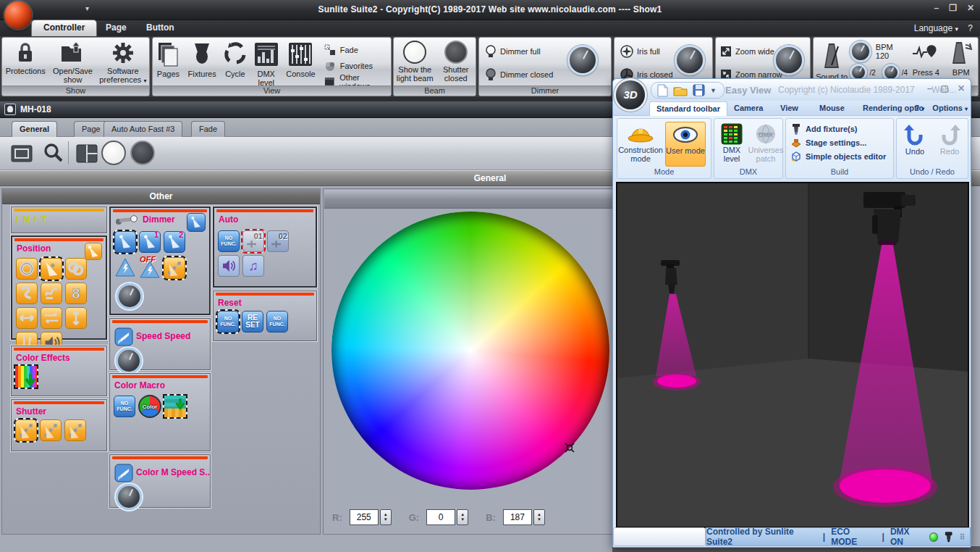 The width and height of the screenshot is (980, 552). What do you see at coordinates (699, 90) in the screenshot?
I see `save-icon` at bounding box center [699, 90].